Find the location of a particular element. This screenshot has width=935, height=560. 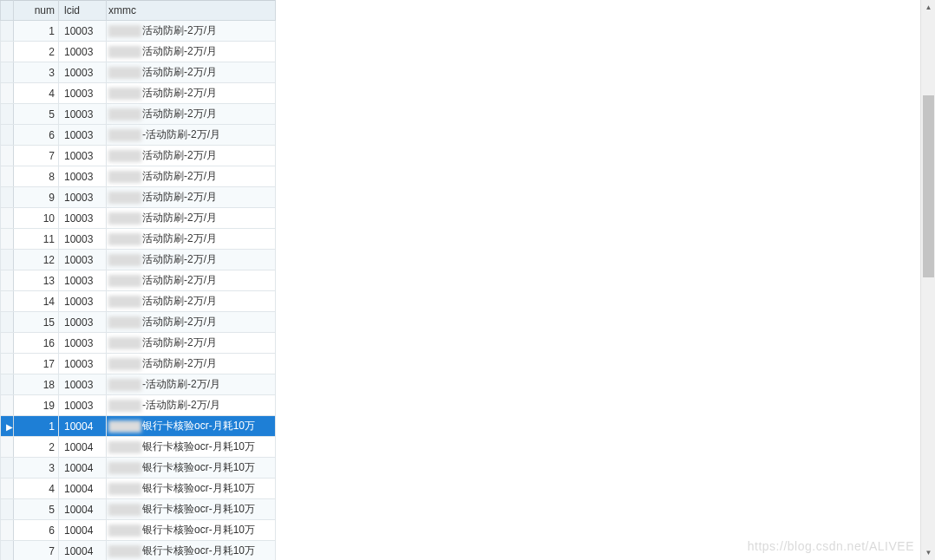

table-row: 1210003活动防刷-2万/月 is located at coordinates (139, 260).